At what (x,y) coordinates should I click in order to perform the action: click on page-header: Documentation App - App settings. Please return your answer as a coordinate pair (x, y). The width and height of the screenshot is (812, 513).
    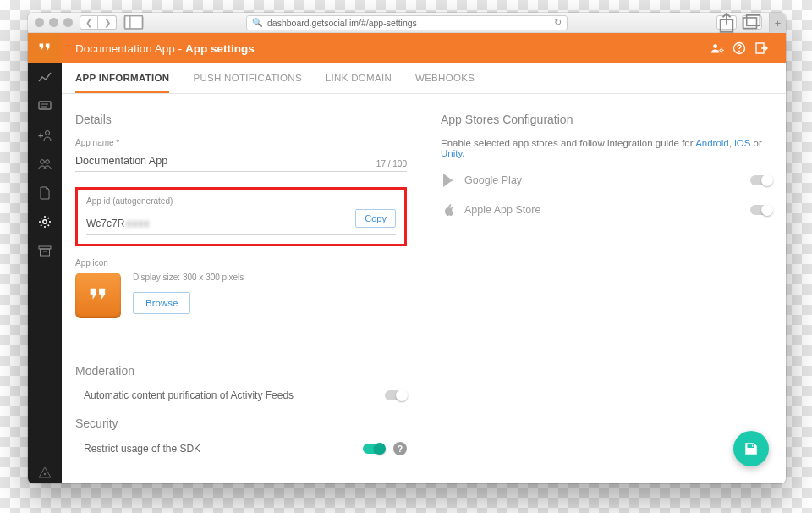
    Looking at the image, I should click on (424, 48).